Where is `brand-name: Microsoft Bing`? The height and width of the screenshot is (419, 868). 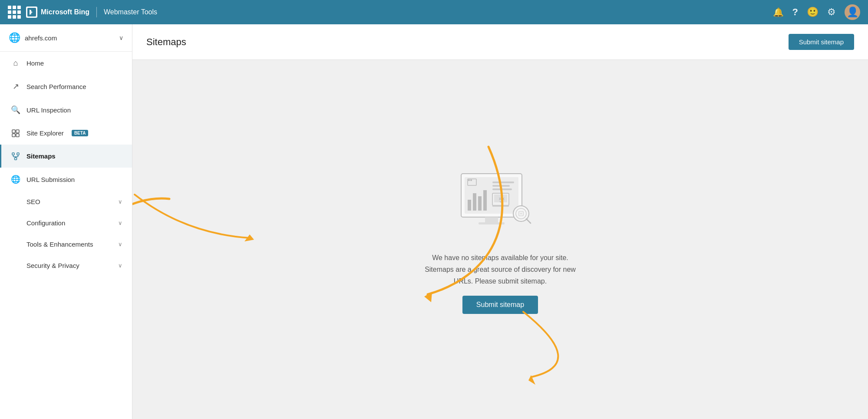 brand-name: Microsoft Bing is located at coordinates (65, 12).